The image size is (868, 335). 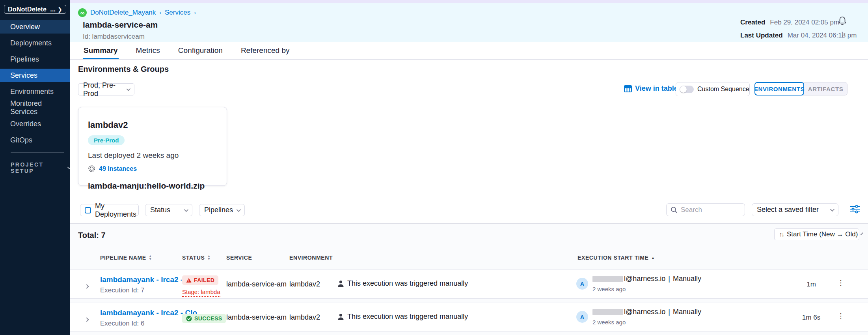 I want to click on service-id: Id: lambdaserviceam, so click(x=114, y=37).